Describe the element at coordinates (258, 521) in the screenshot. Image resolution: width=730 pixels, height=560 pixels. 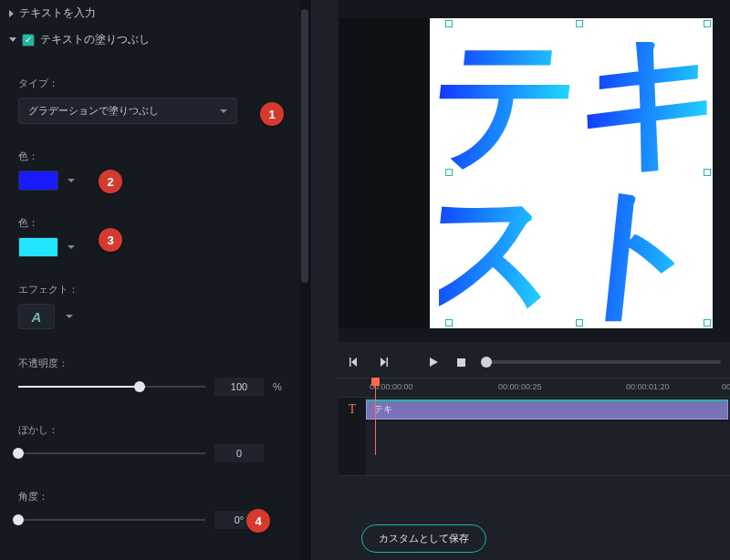
I see `annotation-badge-4: 4` at that location.